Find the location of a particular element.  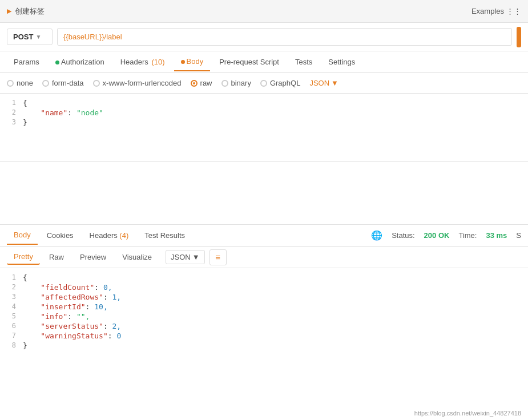

resp-tab-cookies: Cookies is located at coordinates (61, 235).